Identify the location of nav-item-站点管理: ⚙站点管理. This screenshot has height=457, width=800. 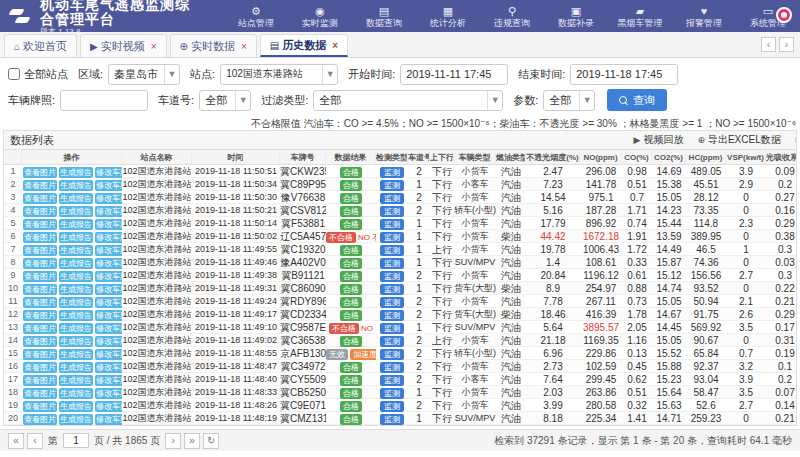
(256, 16).